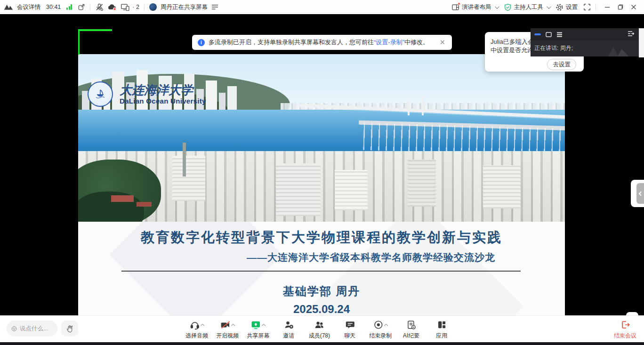 This screenshot has width=644, height=345. What do you see at coordinates (32, 329) in the screenshot?
I see `quick-chat-pill` at bounding box center [32, 329].